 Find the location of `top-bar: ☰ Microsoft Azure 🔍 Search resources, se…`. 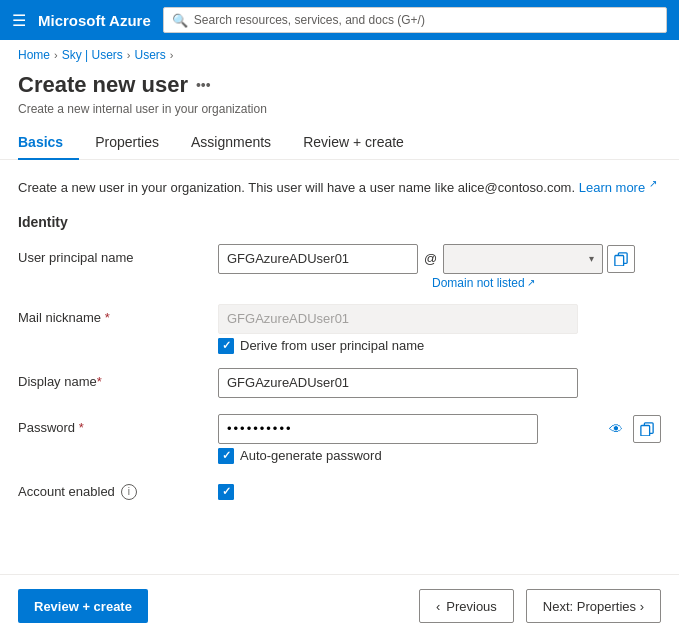

top-bar: ☰ Microsoft Azure 🔍 Search resources, se… is located at coordinates (340, 20).